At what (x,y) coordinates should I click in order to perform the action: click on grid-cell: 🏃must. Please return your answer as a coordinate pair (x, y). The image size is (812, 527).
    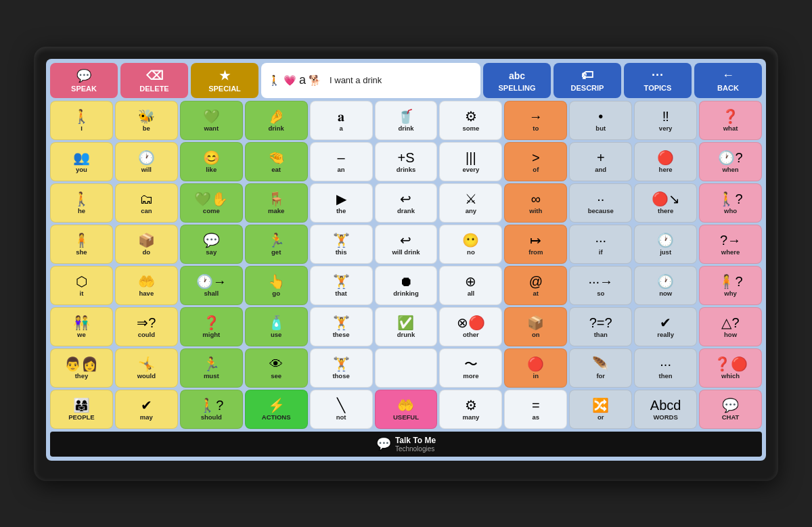
    Looking at the image, I should click on (211, 368).